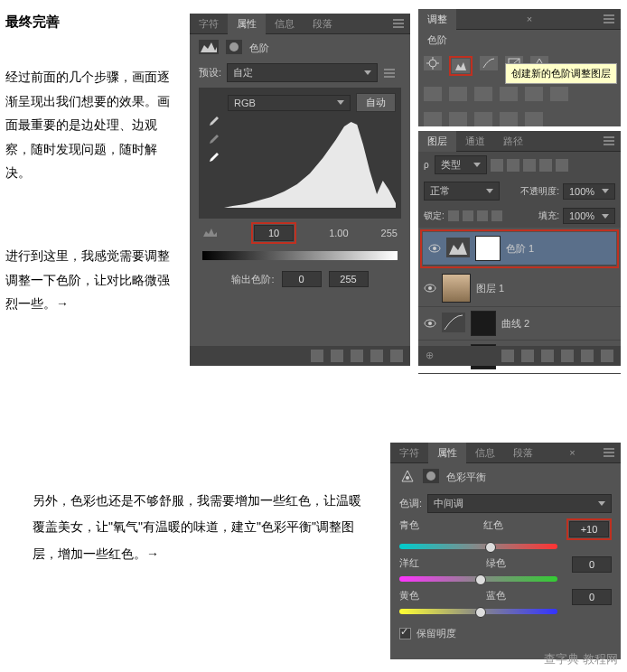 The width and height of the screenshot is (627, 672). I want to click on magenta-green-value, so click(592, 565).